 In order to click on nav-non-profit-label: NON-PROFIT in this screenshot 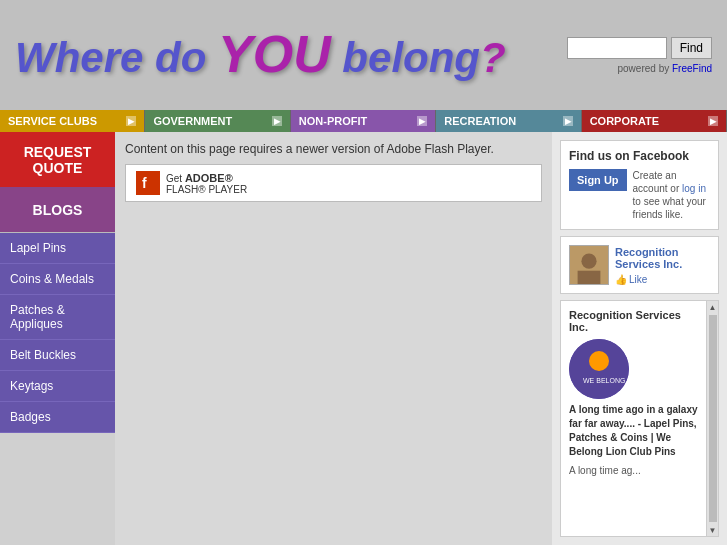, I will do `click(333, 121)`.